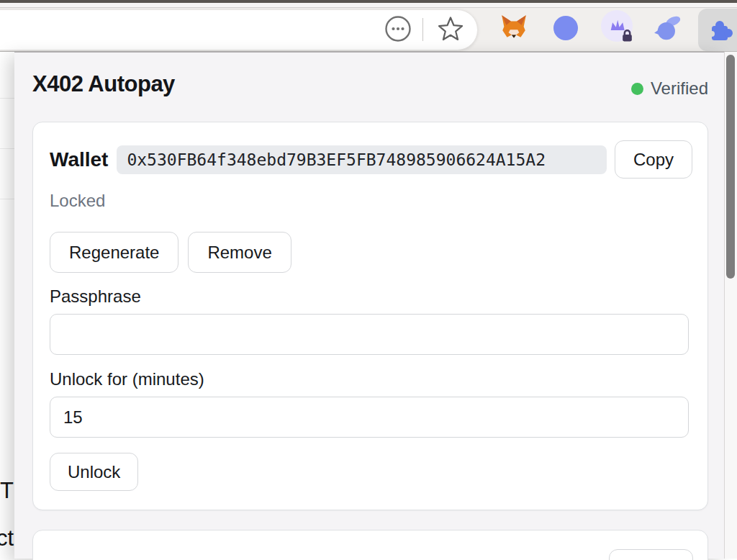 Image resolution: width=737 pixels, height=560 pixels. What do you see at coordinates (654, 160) in the screenshot?
I see `copy-button: Copy` at bounding box center [654, 160].